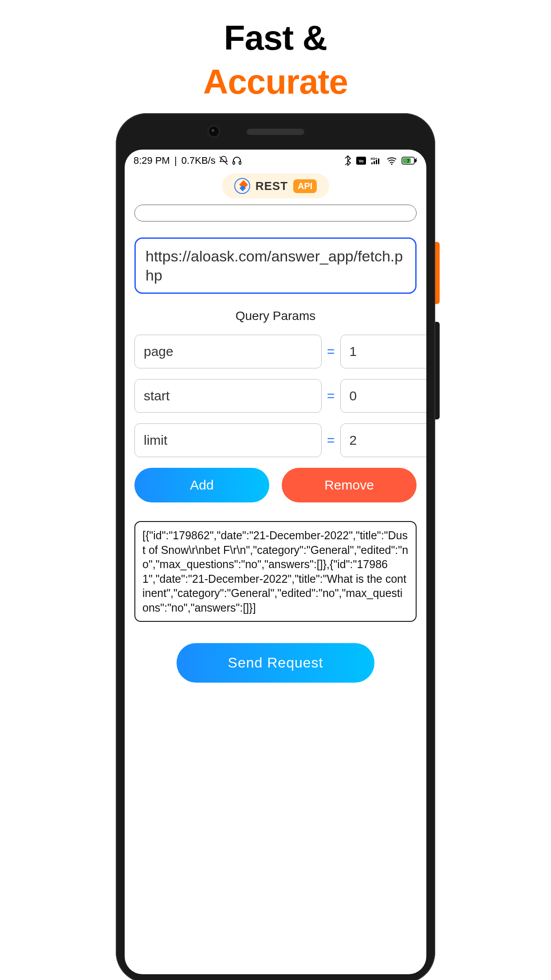  What do you see at coordinates (349, 485) in the screenshot?
I see `remove-button: Remove` at bounding box center [349, 485].